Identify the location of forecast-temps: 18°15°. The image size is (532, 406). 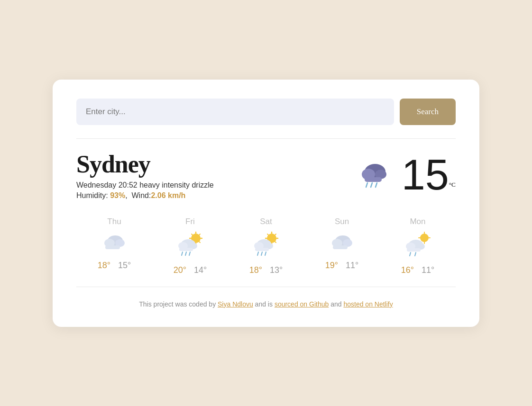
(114, 265).